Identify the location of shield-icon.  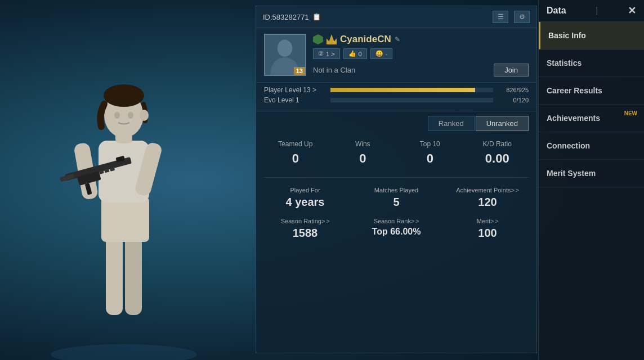
(318, 39).